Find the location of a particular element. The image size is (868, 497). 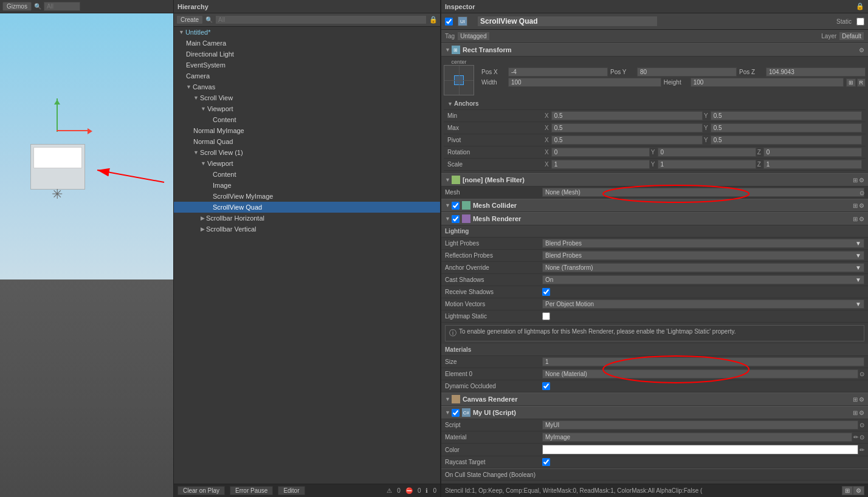

static-checkbox is located at coordinates (861, 22).